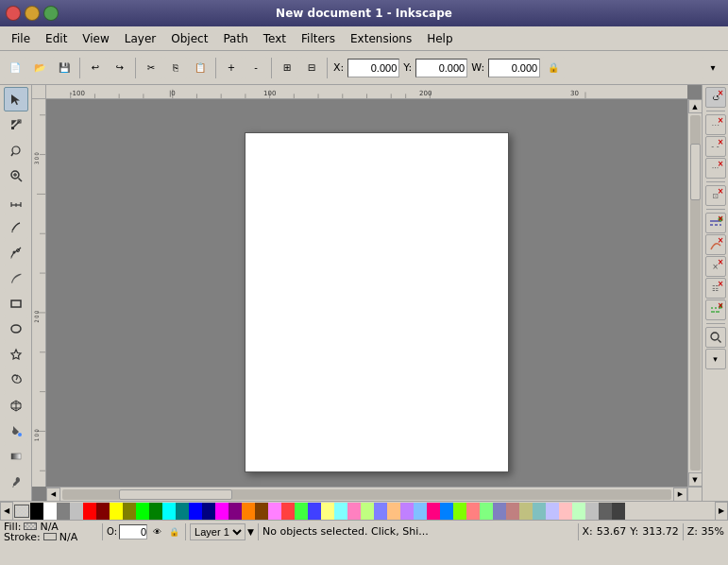 This screenshot has width=728, height=565. Describe the element at coordinates (189, 39) in the screenshot. I see `menu-object: Object` at that location.